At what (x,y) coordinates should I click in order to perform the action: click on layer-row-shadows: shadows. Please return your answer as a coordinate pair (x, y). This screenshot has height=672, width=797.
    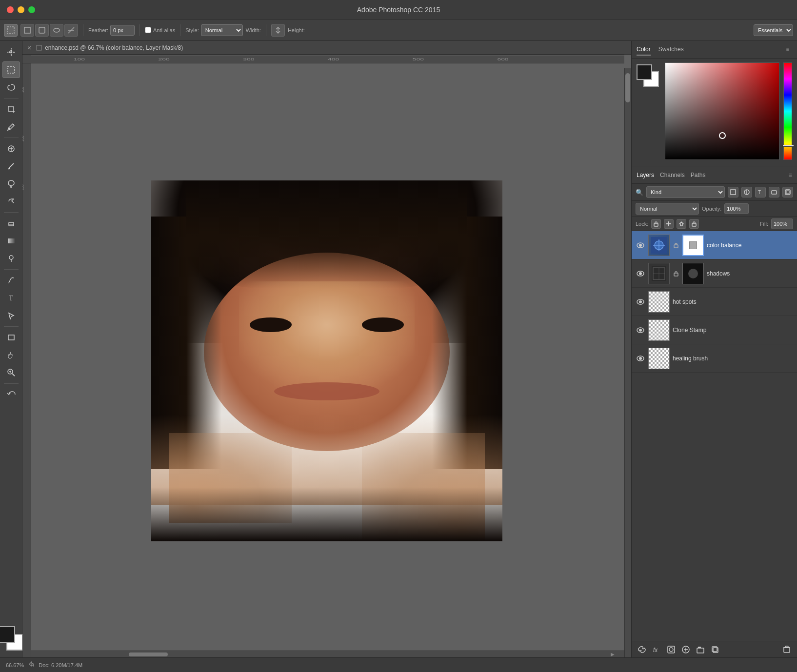
    Looking at the image, I should click on (714, 274).